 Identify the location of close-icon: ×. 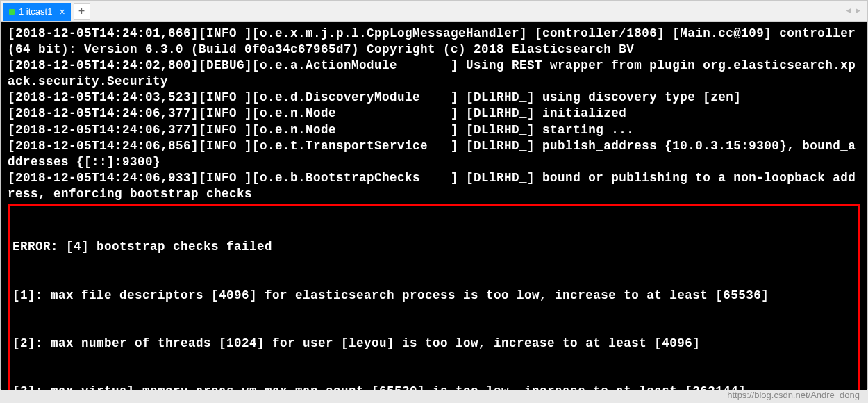
(62, 12).